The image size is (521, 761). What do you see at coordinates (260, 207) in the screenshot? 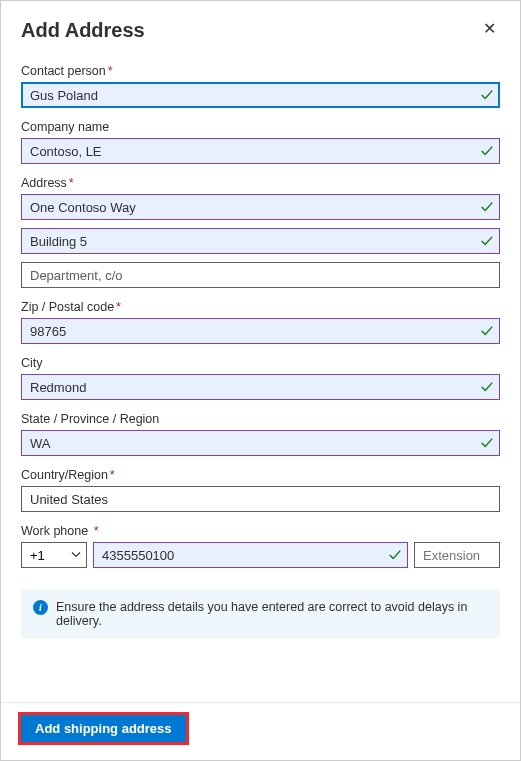
I see `address-line1-input` at bounding box center [260, 207].